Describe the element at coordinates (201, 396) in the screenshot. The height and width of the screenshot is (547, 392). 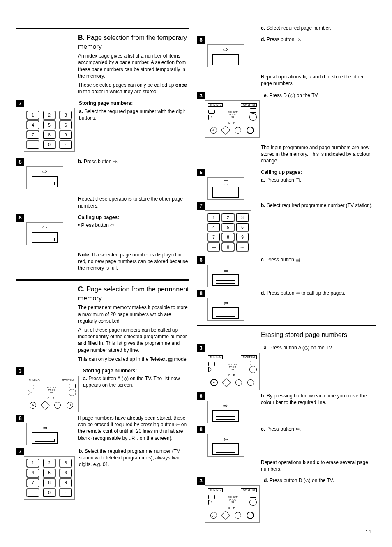
I see `step-8-badge-r3: 8` at that location.